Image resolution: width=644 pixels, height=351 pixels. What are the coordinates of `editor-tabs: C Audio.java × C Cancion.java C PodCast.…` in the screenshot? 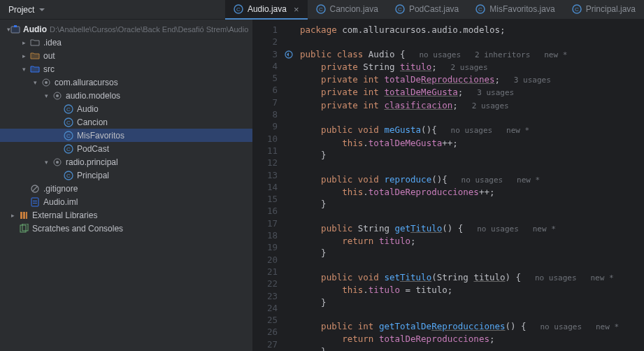 It's located at (435, 10).